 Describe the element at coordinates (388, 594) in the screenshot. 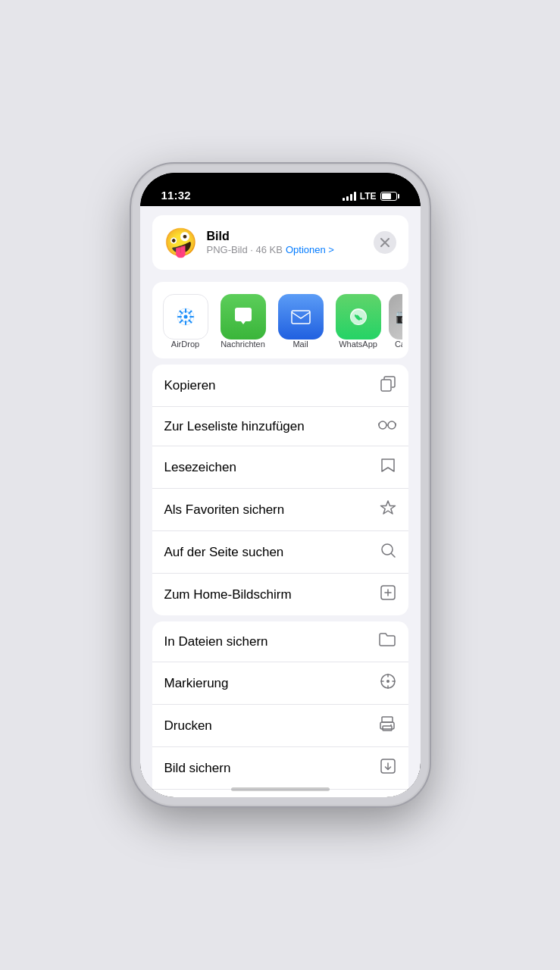

I see `plus-square-icon` at that location.